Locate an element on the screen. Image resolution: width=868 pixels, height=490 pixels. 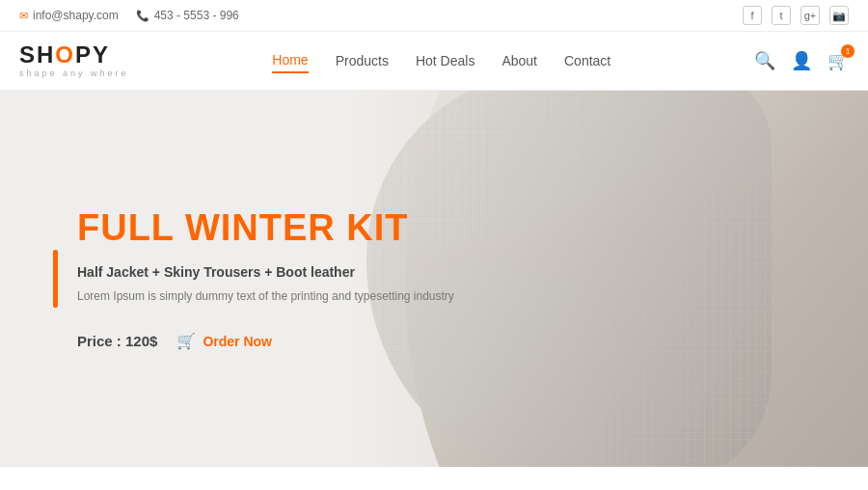
main-nav: Home Products Hot Deals About Contact is located at coordinates (442, 61).